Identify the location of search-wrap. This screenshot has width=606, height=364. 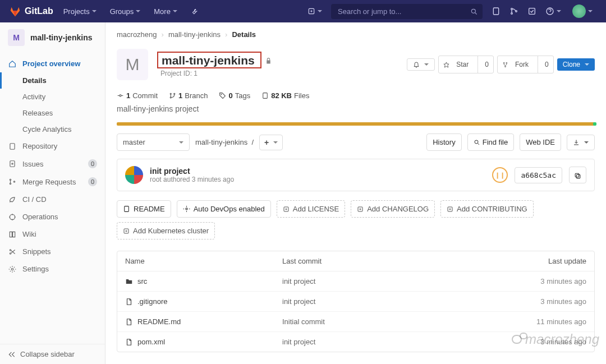
(407, 11).